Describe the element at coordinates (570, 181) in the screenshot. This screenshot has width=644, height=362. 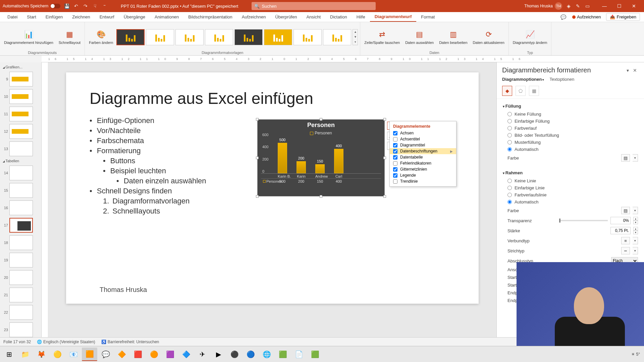
I see `radio-no-line: Keine Linie` at that location.